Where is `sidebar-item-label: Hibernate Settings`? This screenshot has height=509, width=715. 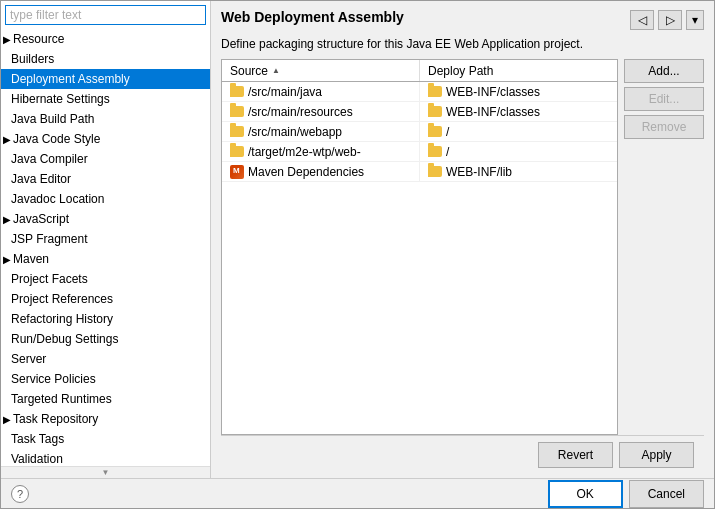 sidebar-item-label: Hibernate Settings is located at coordinates (60, 99).